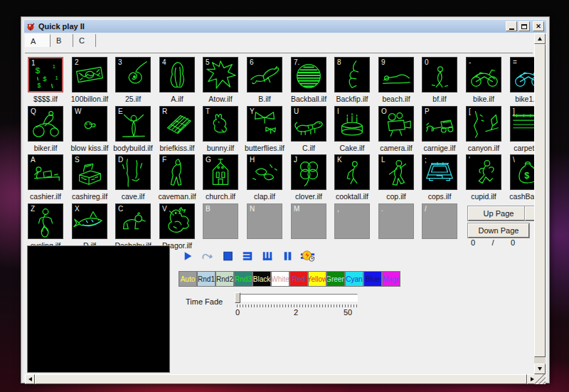 The image size is (569, 392). I want to click on thumbnail-cooktall-ilf: K, so click(352, 172).